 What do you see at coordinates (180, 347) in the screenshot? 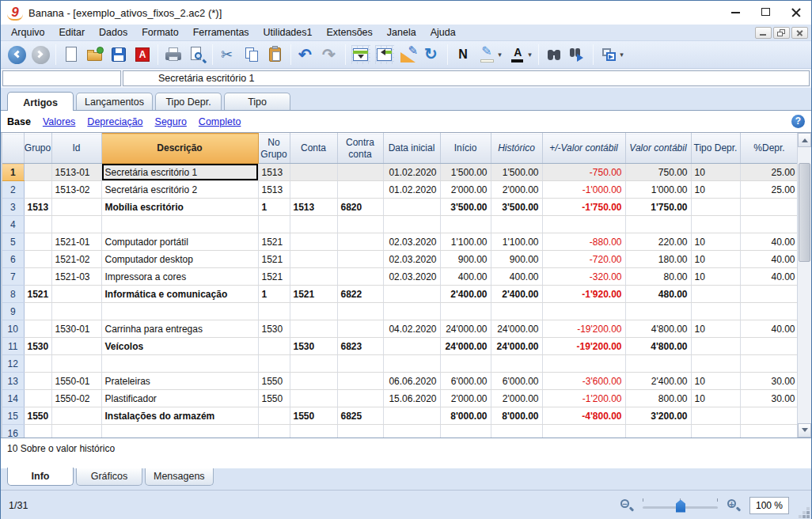
I see `table-cell: Veícolos` at bounding box center [180, 347].